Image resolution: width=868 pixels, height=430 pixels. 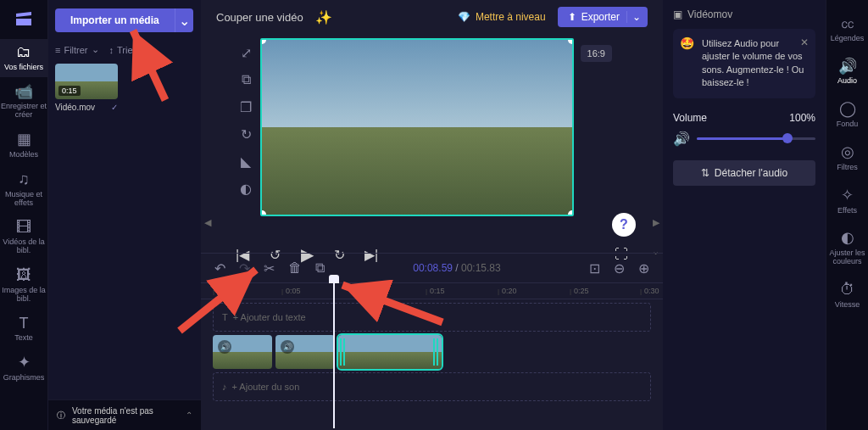 I want to click on import-media-button: Importer un média, so click(x=115, y=20).